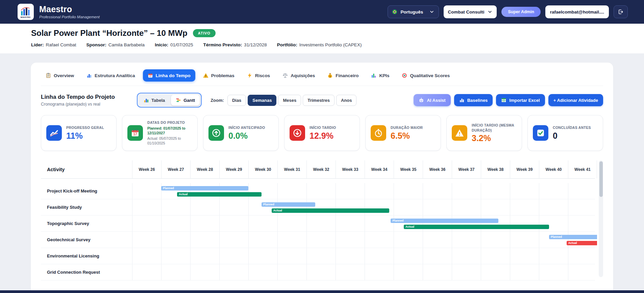  I want to click on tab-kpis: KPIs, so click(380, 75).